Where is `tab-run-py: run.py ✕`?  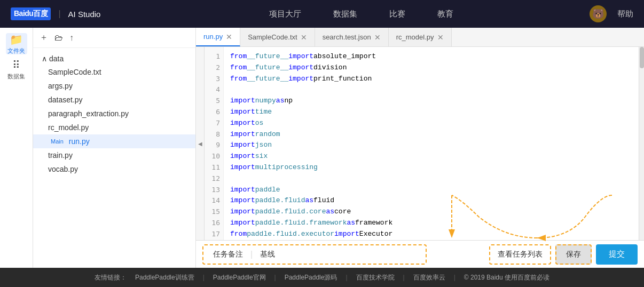 tab-run-py: run.py ✕ is located at coordinates (218, 37).